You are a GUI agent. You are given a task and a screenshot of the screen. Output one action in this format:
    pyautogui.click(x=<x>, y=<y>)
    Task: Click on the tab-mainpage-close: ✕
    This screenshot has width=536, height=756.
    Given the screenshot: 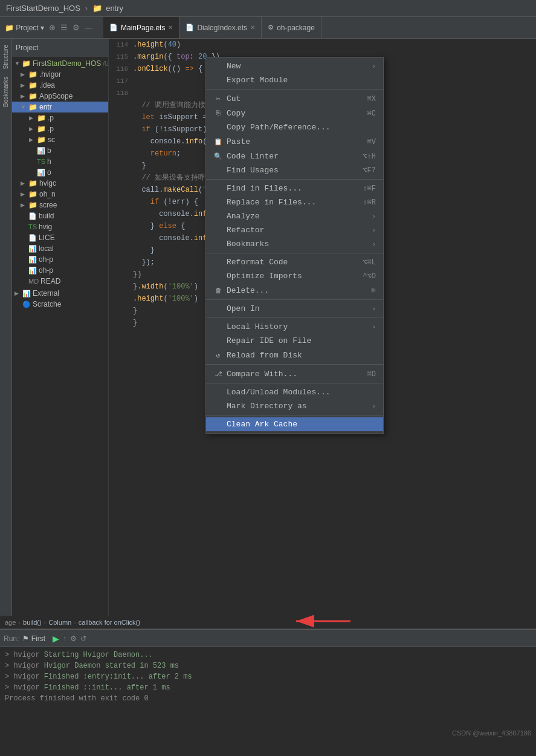 What is the action you would take?
    pyautogui.click(x=170, y=28)
    